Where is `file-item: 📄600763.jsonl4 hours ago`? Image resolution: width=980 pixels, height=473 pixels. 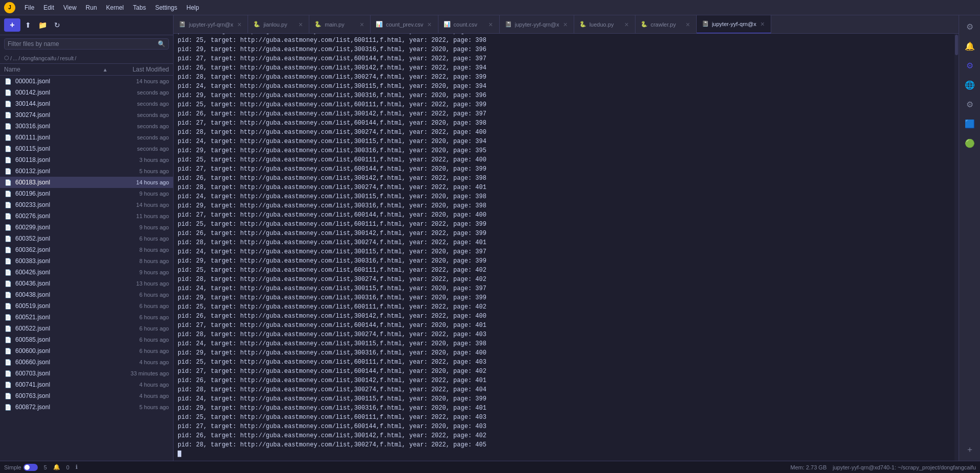
file-item: 📄600763.jsonl4 hours ago is located at coordinates (87, 396).